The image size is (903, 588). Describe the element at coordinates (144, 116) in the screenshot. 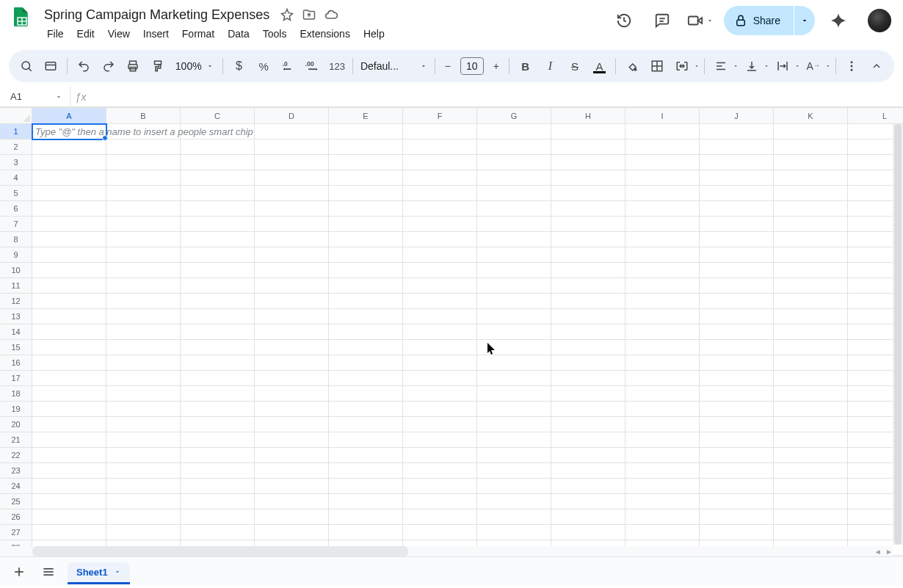

I see `column-header: B` at that location.